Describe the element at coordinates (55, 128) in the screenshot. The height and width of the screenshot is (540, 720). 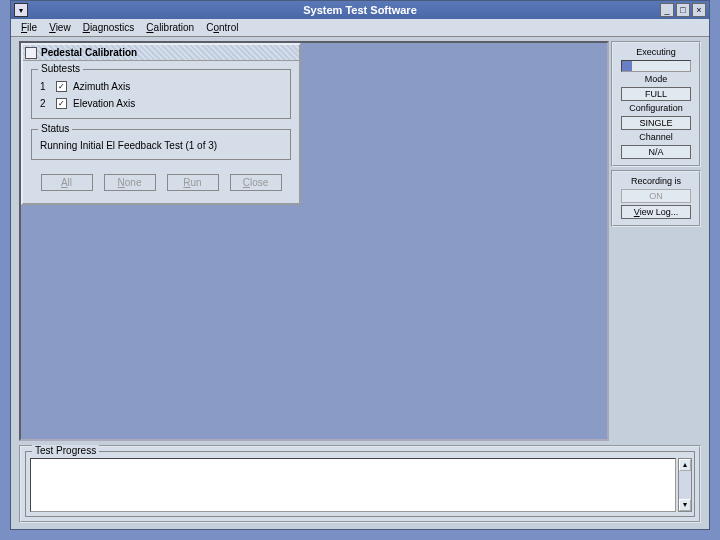
I see `status-legend: Status` at that location.